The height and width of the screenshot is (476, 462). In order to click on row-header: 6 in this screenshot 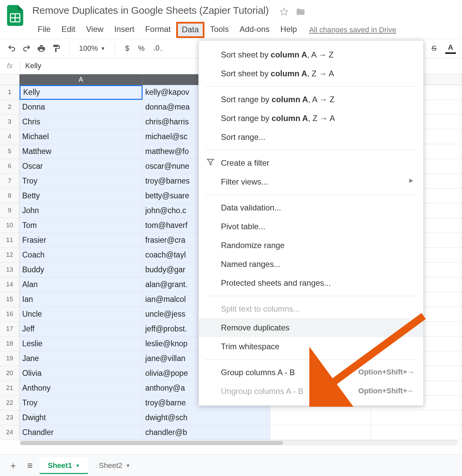, I will do `click(10, 166)`.